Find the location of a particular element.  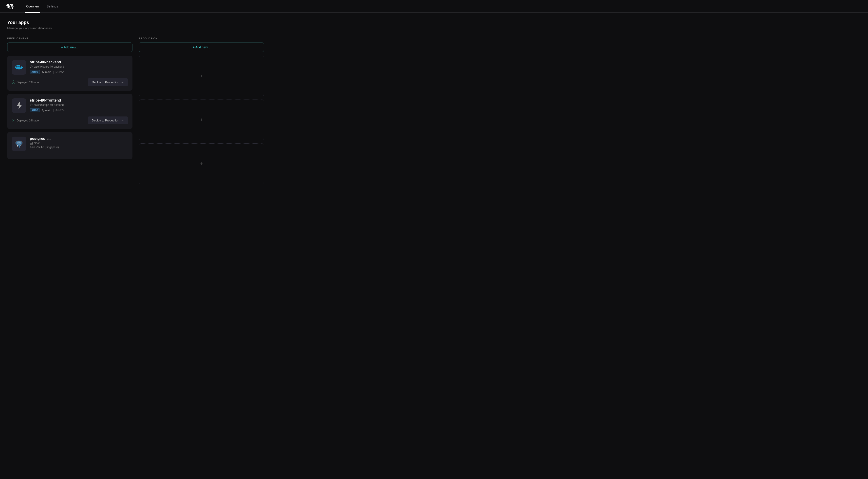

commit-id-backend: 551c5d is located at coordinates (60, 72).